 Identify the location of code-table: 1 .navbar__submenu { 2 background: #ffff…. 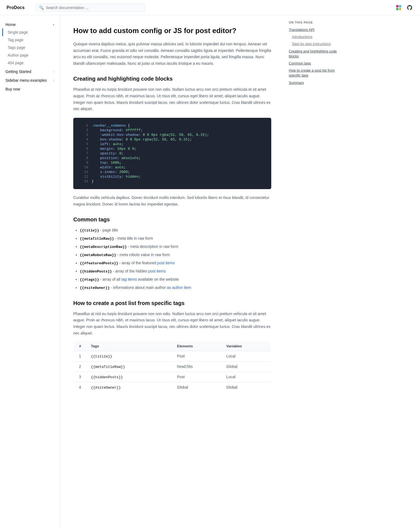
(172, 154).